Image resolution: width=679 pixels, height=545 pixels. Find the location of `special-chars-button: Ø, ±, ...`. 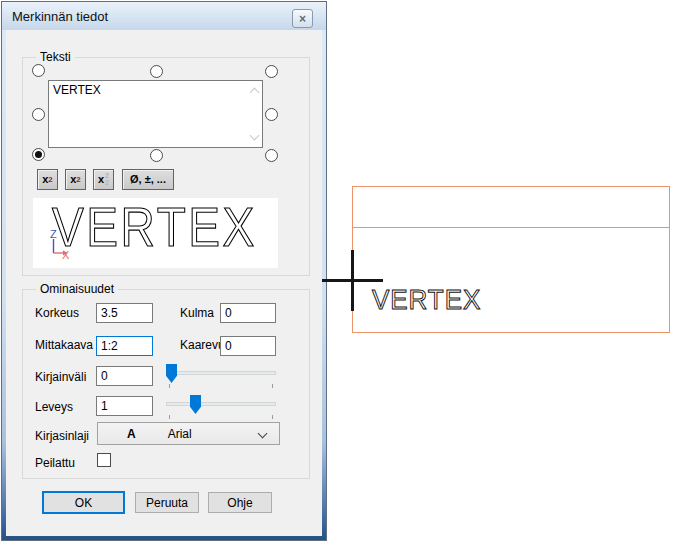

special-chars-button: Ø, ±, ... is located at coordinates (148, 180).